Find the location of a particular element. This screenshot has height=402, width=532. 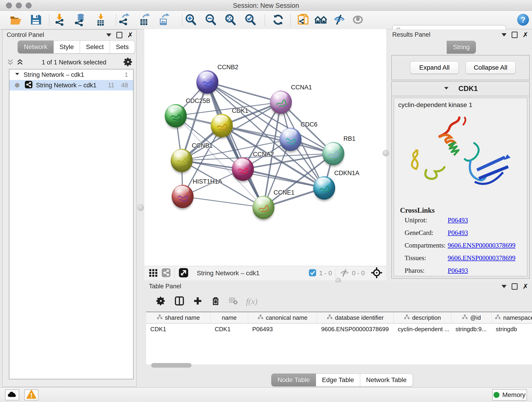

zoom-fit-button is located at coordinates (230, 20).